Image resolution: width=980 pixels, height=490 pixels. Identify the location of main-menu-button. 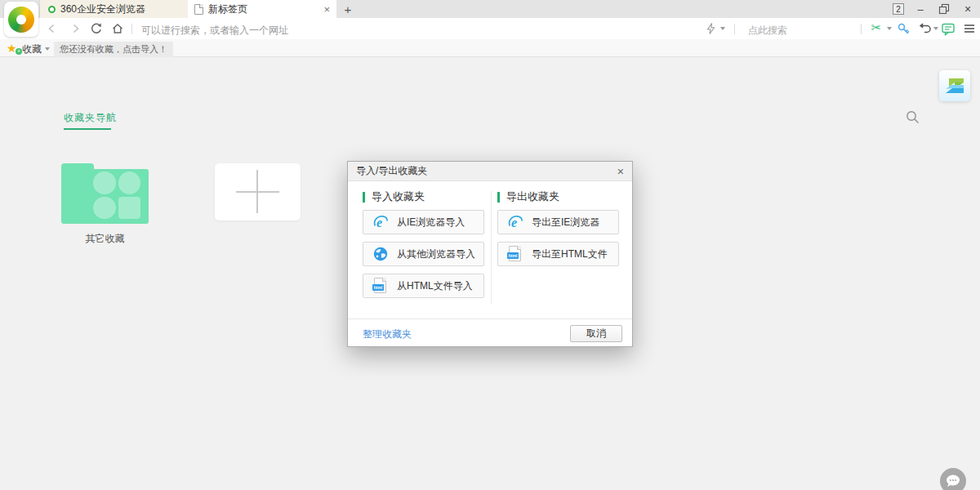
(969, 29).